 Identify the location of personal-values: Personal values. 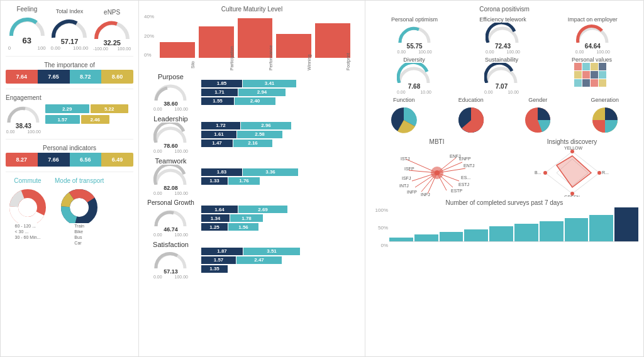
(592, 75).